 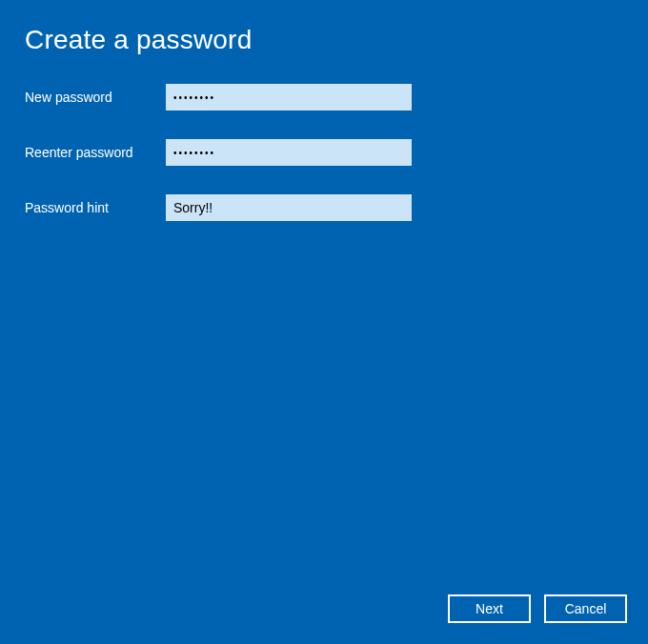 What do you see at coordinates (585, 609) in the screenshot?
I see `cancel-button: Cancel` at bounding box center [585, 609].